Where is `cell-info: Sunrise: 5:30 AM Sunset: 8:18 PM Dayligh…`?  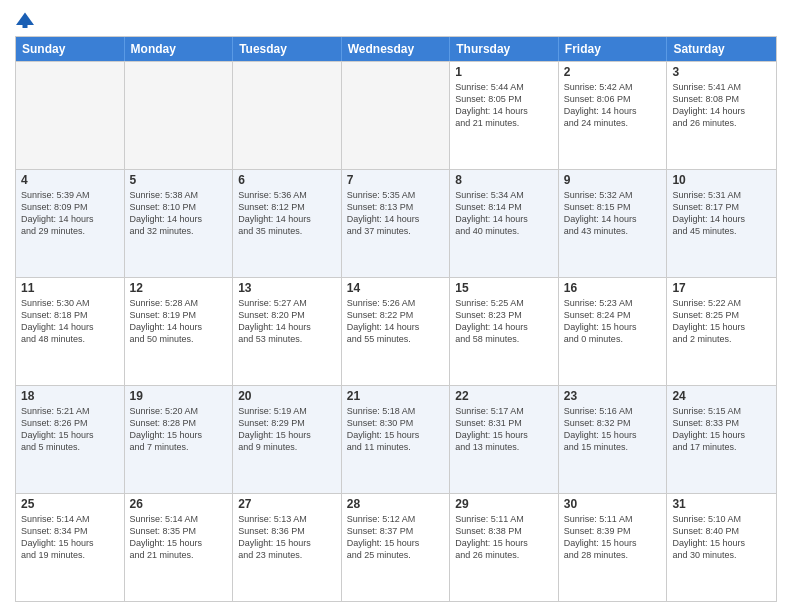 cell-info: Sunrise: 5:30 AM Sunset: 8:18 PM Dayligh… is located at coordinates (70, 322).